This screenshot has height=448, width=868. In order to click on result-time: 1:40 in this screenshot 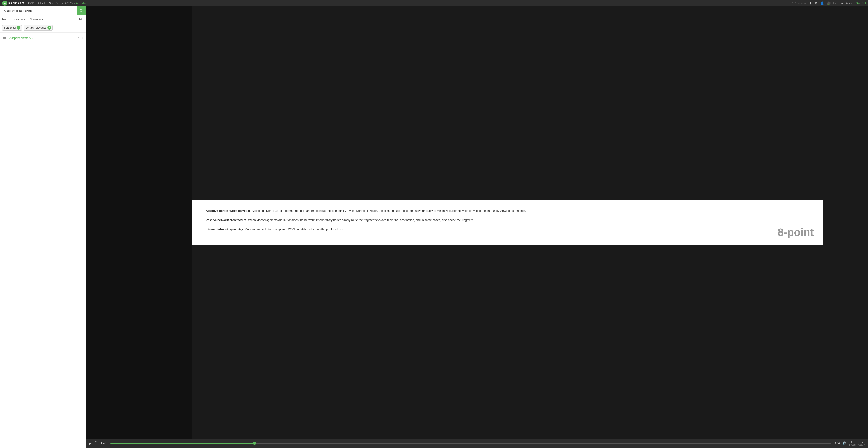, I will do `click(81, 38)`.